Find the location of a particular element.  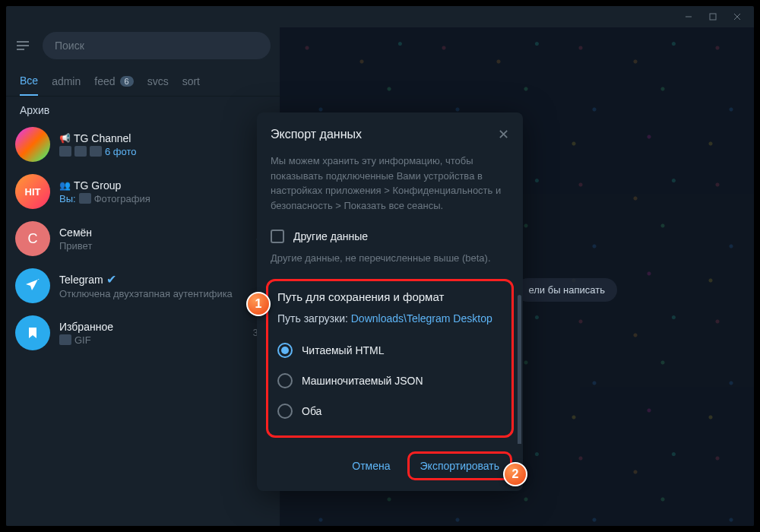

minimize-button is located at coordinates (689, 17).